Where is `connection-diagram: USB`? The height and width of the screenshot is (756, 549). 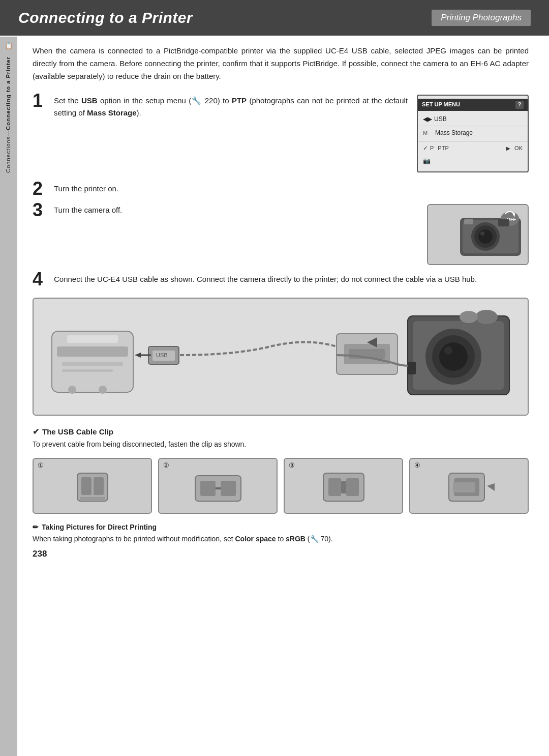 connection-diagram: USB is located at coordinates (281, 357).